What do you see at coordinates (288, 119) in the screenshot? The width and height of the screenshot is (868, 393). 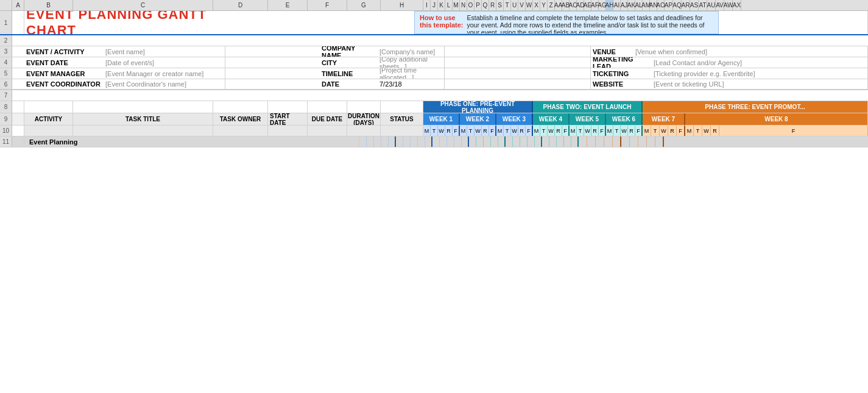 I see `header-start: START DATE` at bounding box center [288, 119].